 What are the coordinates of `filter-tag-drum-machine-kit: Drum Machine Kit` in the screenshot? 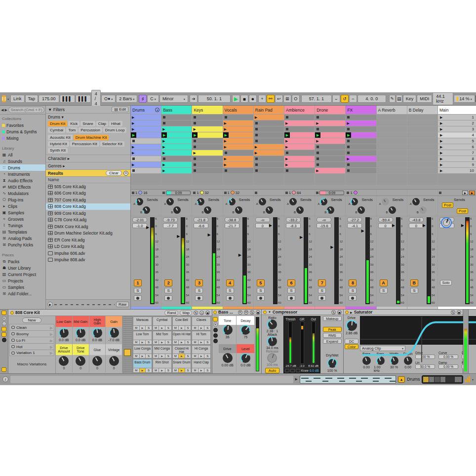 It's located at (91, 137).